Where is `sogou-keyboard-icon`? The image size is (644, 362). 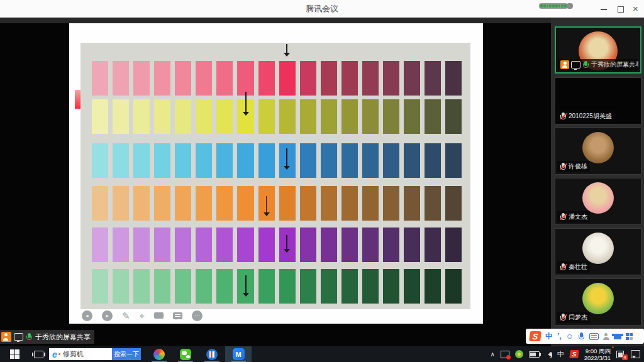 sogou-keyboard-icon is located at coordinates (594, 337).